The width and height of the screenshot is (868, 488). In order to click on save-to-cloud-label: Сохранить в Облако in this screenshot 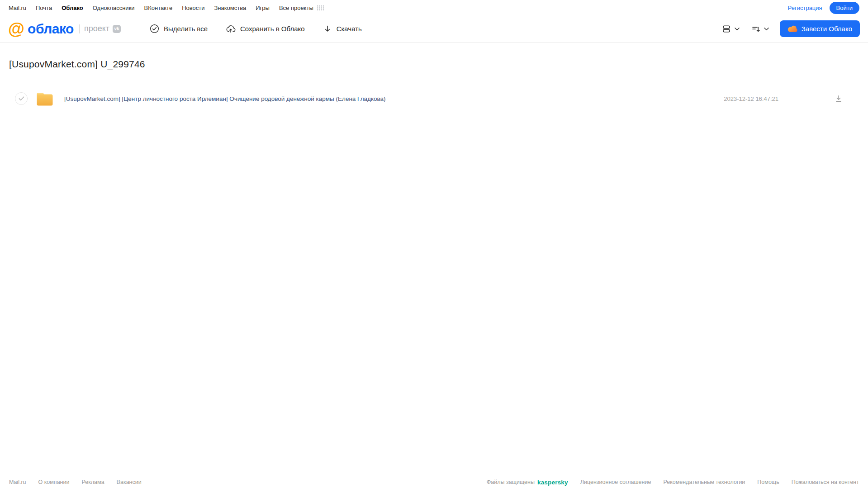, I will do `click(272, 29)`.